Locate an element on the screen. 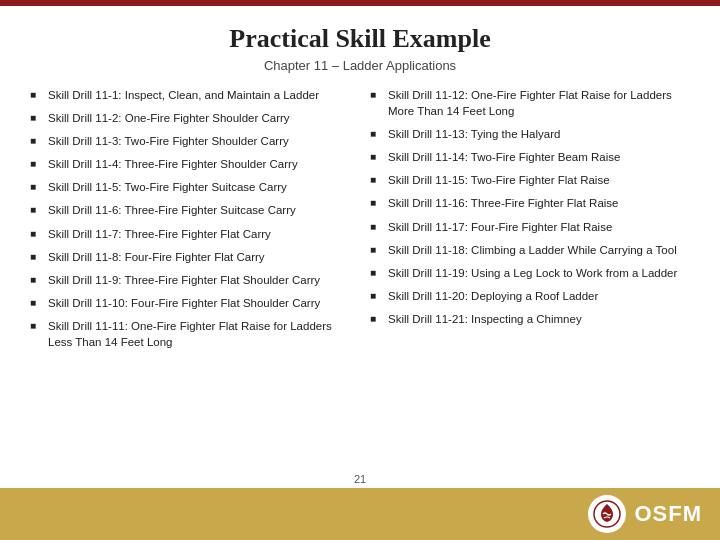  list-item: ■Skill Drill 11-5: Two-Fire Fighter Suit… is located at coordinates (190, 187).